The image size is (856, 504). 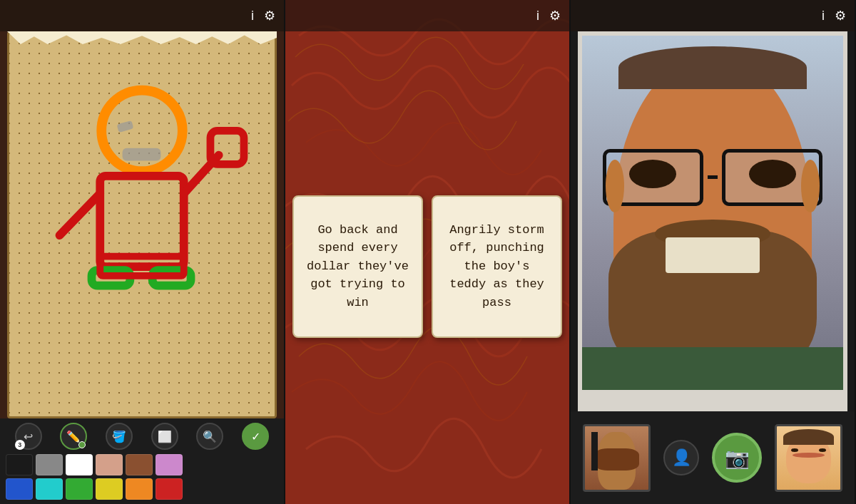 I want to click on color-gray, so click(x=49, y=465).